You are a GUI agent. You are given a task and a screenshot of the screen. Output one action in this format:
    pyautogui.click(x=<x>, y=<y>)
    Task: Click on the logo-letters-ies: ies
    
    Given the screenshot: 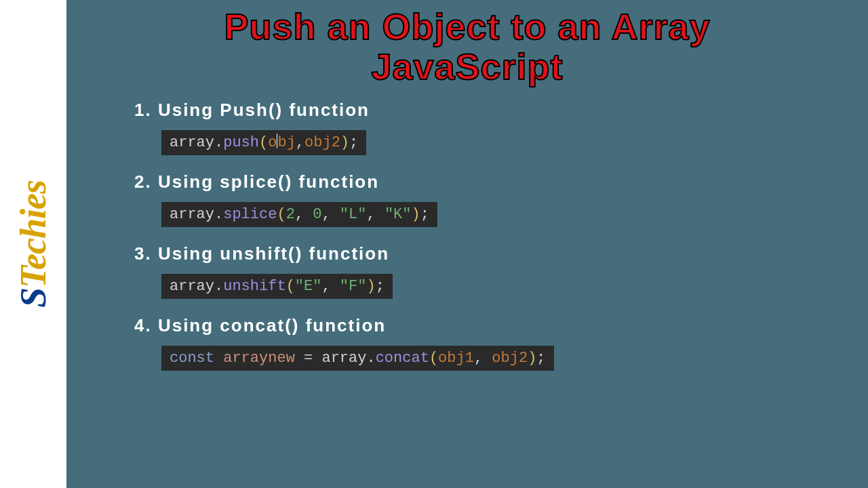 What is the action you would take?
    pyautogui.click(x=33, y=199)
    